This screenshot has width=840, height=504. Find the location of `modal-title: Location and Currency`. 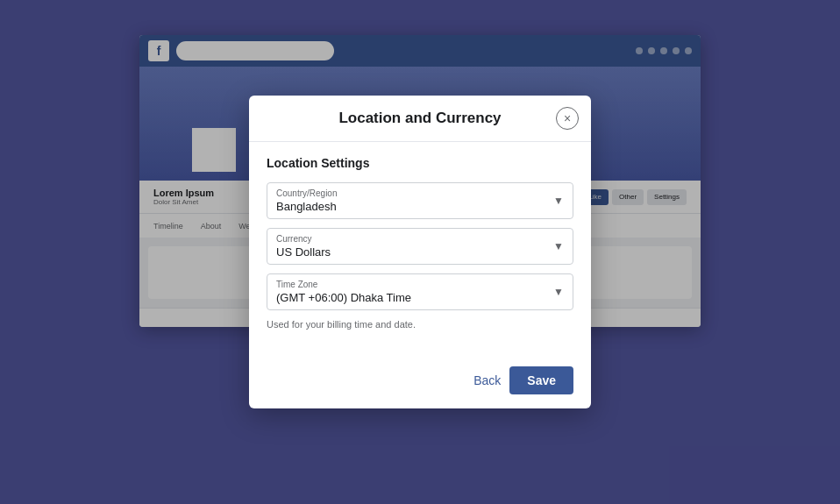

modal-title: Location and Currency is located at coordinates (419, 118).